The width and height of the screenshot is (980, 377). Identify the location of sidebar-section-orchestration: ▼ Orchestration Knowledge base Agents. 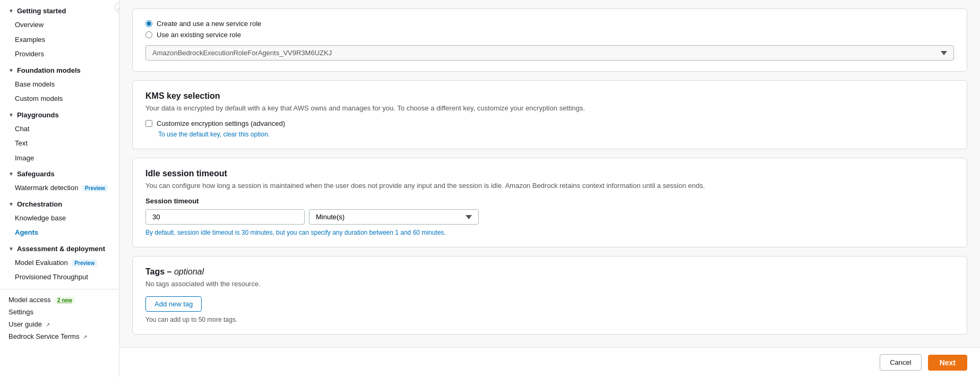
(59, 219).